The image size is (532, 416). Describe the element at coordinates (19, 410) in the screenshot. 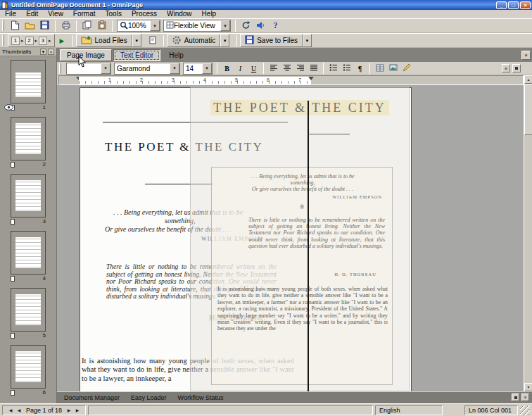

I see `previous-page-button: ◀` at that location.